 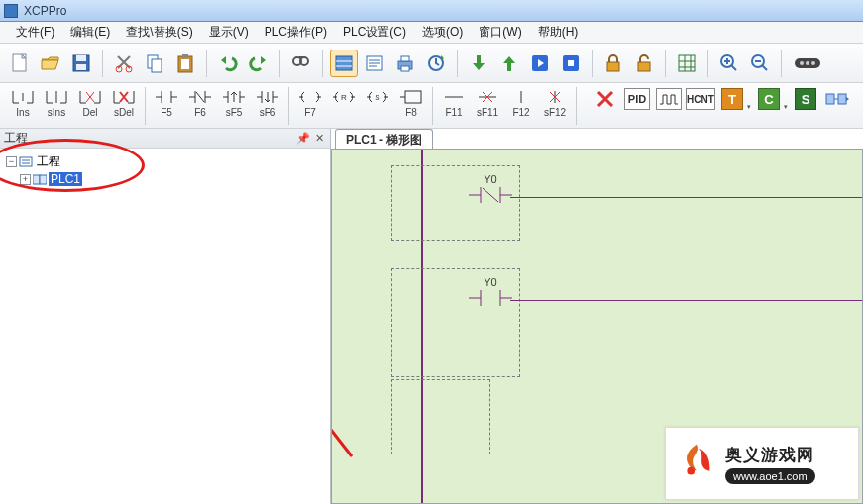 I want to click on project-icon, so click(x=26, y=161).